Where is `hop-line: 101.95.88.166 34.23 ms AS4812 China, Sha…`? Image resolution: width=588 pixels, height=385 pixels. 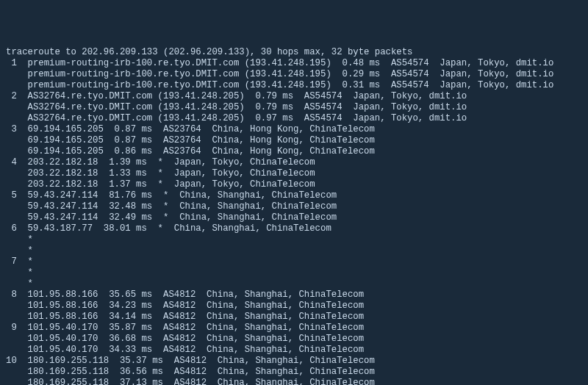 hop-line: 101.95.88.166 34.23 ms AS4812 China, Sha… is located at coordinates (294, 306).